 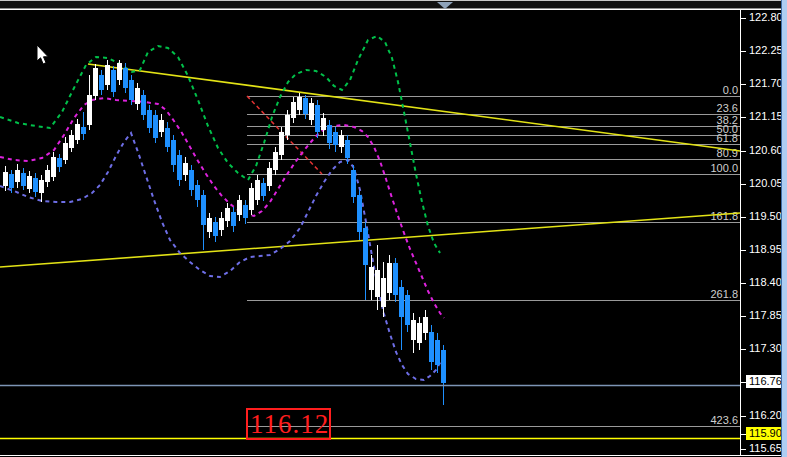 I want to click on trendline-ascending, so click(x=370, y=240).